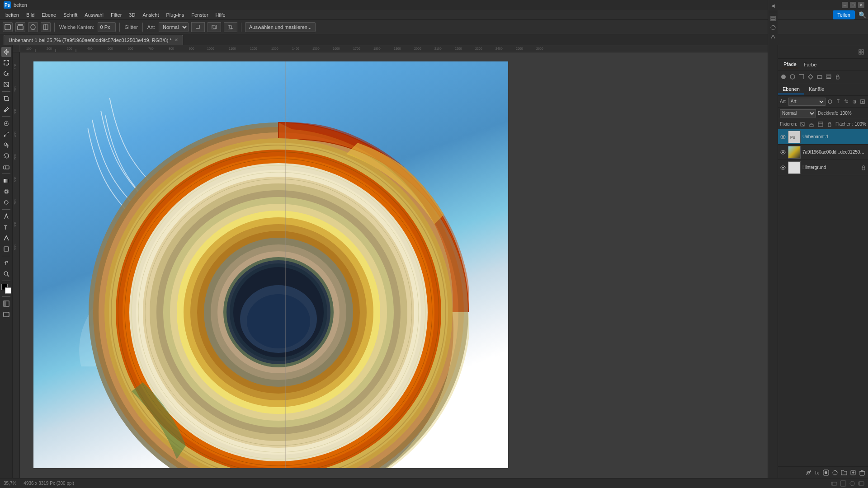 The image size is (868, 488). What do you see at coordinates (198, 27) in the screenshot?
I see `selection-mode-new` at bounding box center [198, 27].